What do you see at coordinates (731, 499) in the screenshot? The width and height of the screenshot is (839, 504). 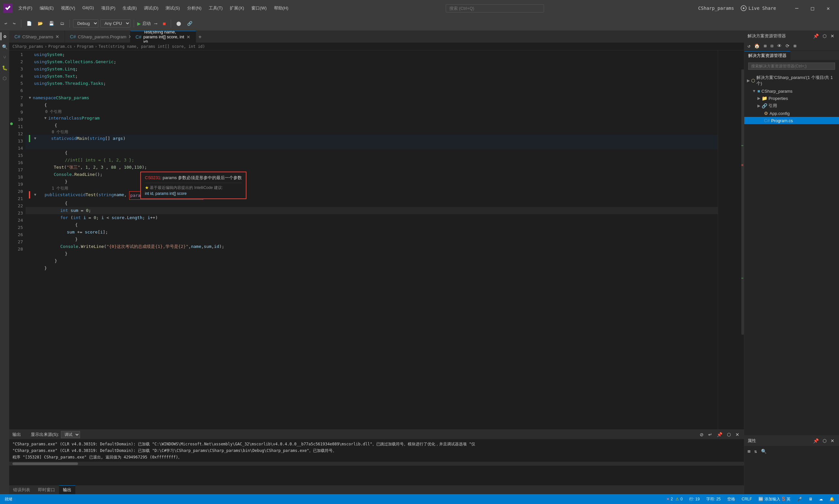 I see `status-space: 空格` at bounding box center [731, 499].